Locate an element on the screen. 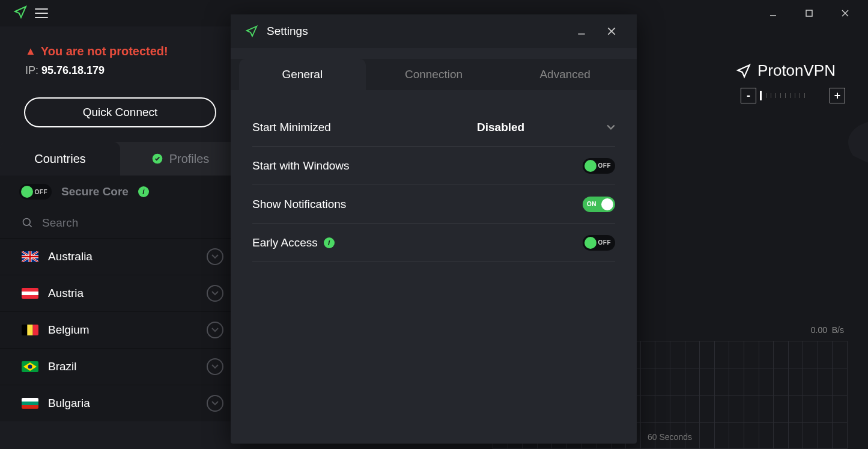 Image resolution: width=868 pixels, height=449 pixels. search-input is located at coordinates (130, 223).